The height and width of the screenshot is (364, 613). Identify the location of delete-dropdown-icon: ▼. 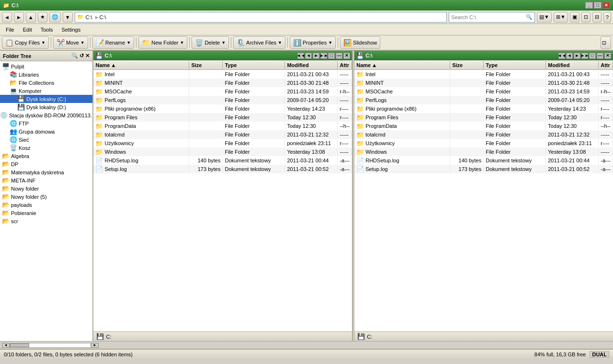
(223, 43).